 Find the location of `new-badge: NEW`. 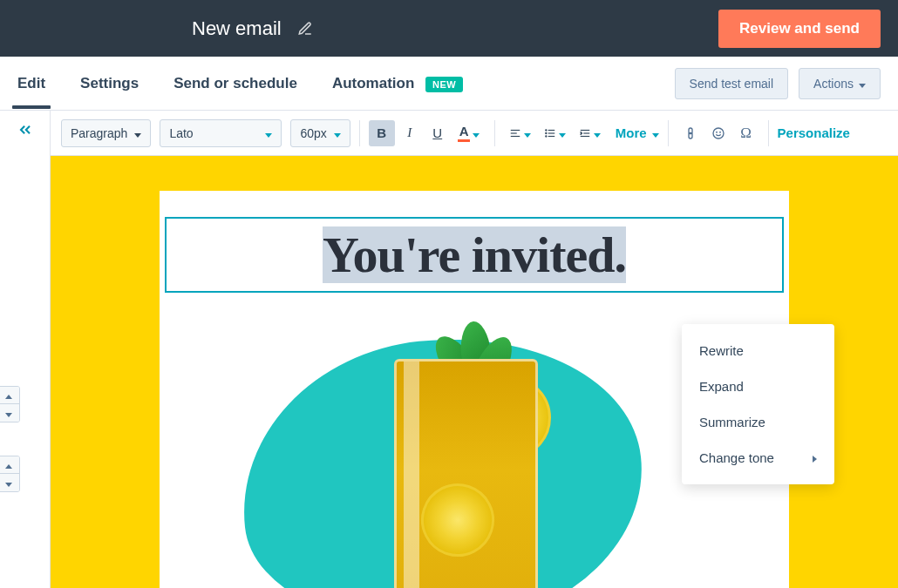

new-badge: NEW is located at coordinates (445, 84).